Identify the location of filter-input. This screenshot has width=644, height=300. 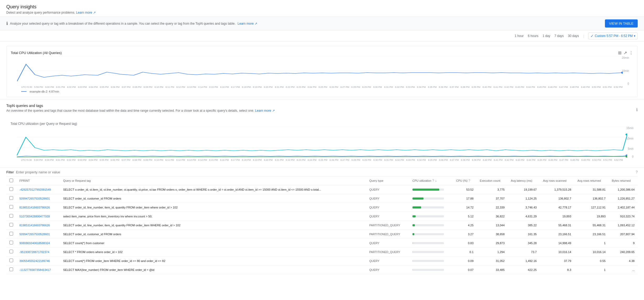
(325, 172).